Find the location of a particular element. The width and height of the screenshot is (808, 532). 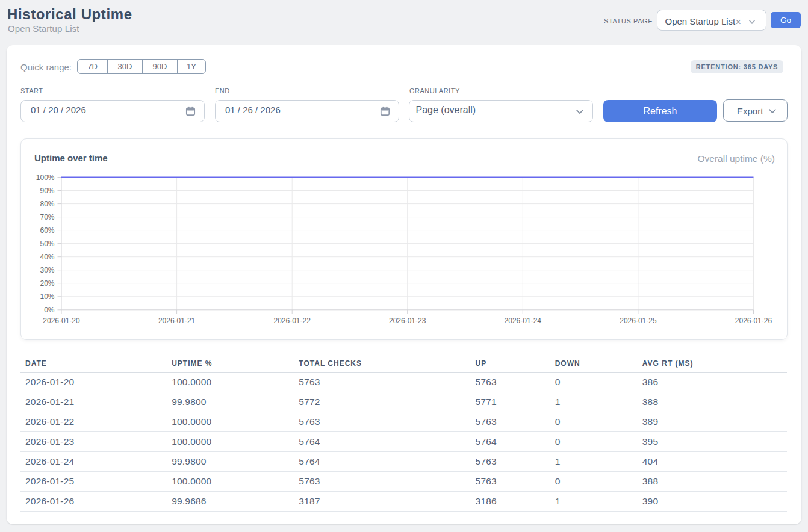

svg-text: 30% is located at coordinates (47, 270).